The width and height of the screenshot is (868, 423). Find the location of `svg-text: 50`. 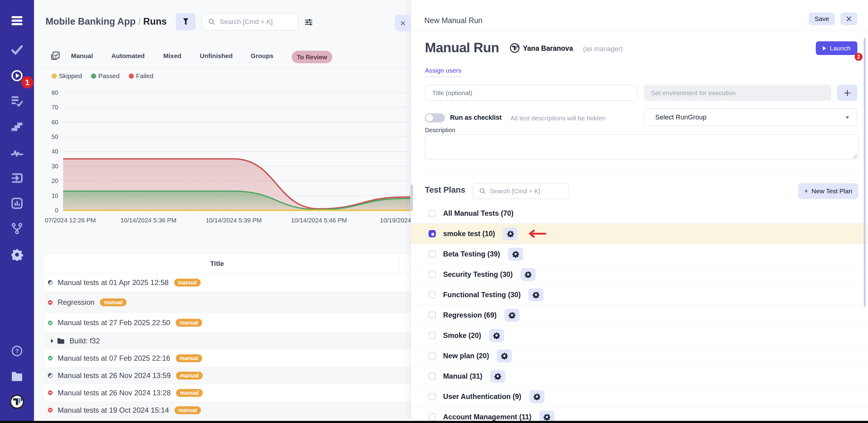

svg-text: 50 is located at coordinates (55, 137).